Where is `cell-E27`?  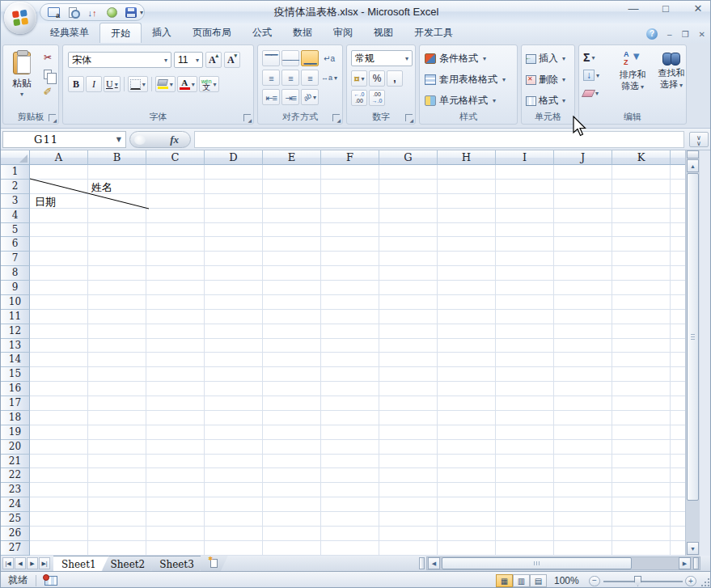
cell-E27 is located at coordinates (292, 548).